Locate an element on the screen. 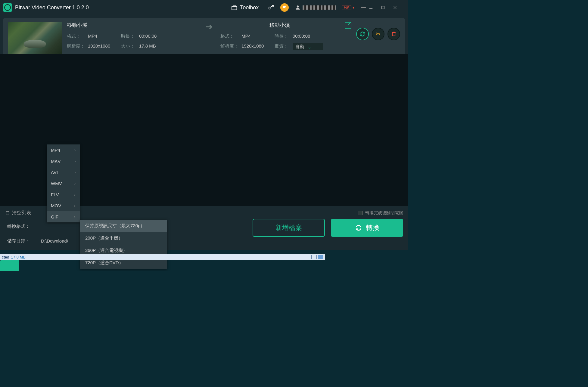  menu-item-flv: FLV› is located at coordinates (63, 194).